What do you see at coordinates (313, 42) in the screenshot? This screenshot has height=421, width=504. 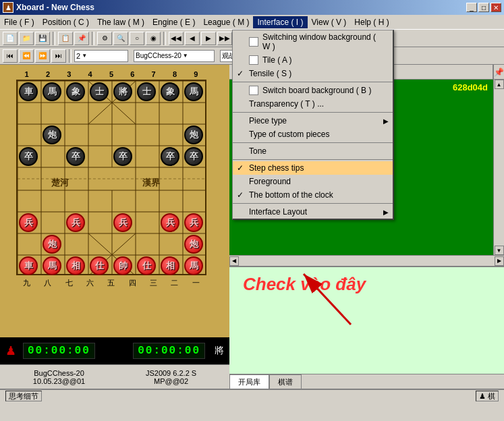 I see `menu-switching-bg: Switching window background ( W )` at bounding box center [313, 42].